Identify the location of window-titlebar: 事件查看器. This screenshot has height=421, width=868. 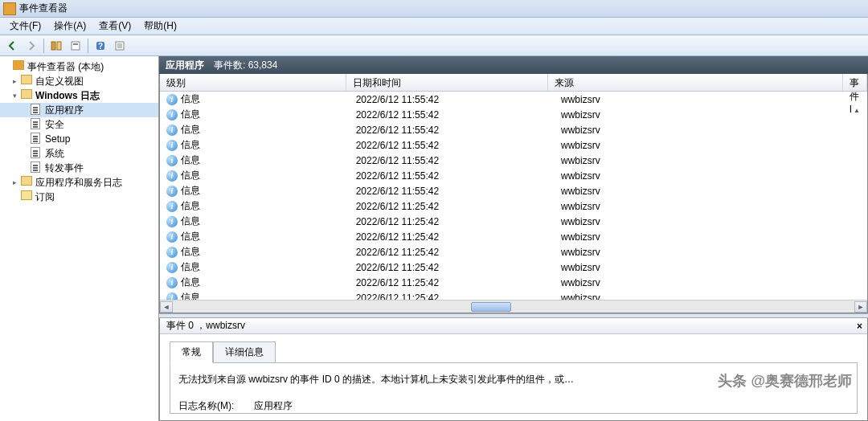
(434, 9).